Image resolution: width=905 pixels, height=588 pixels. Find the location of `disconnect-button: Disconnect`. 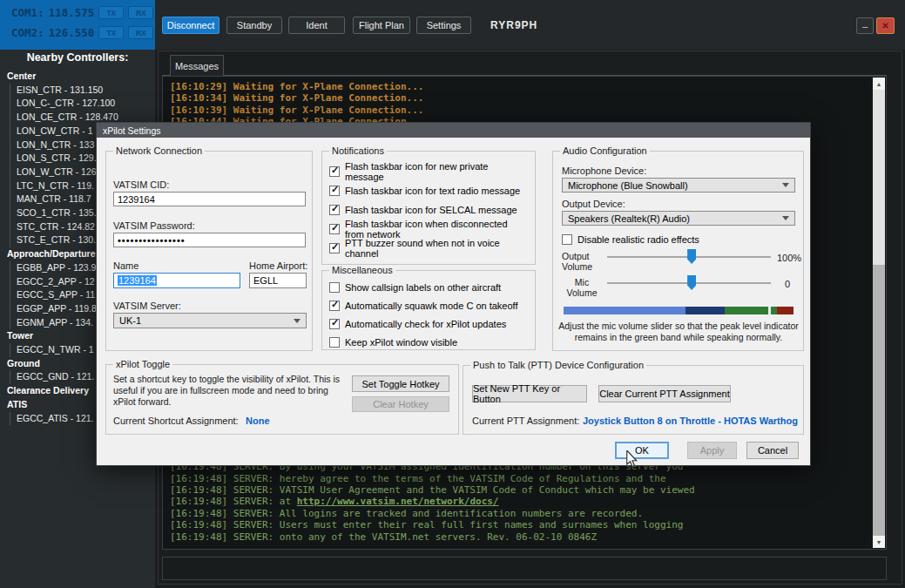

disconnect-button: Disconnect is located at coordinates (191, 25).